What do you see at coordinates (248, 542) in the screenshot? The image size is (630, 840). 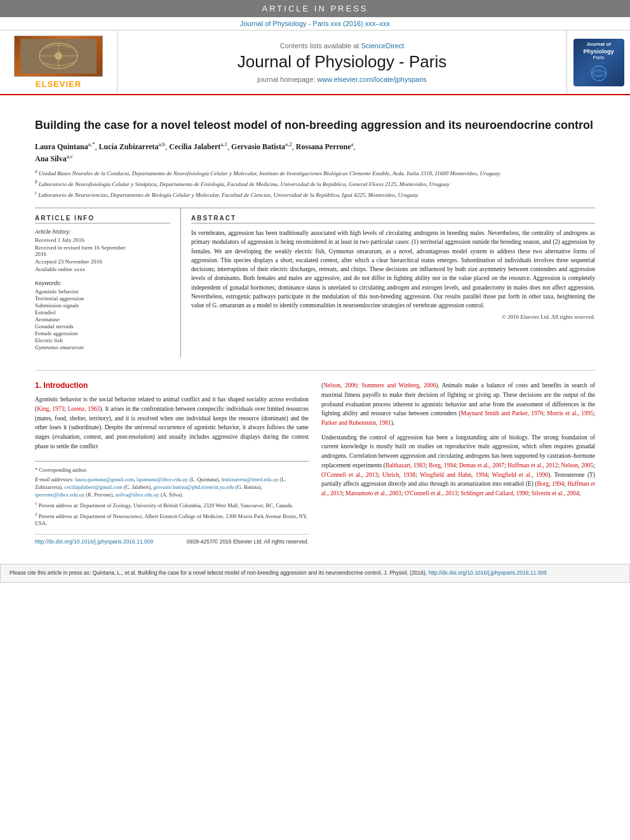 I see `doi-rights: 0928-4257/© 2016 Elsevier Ltd. All right…` at bounding box center [248, 542].